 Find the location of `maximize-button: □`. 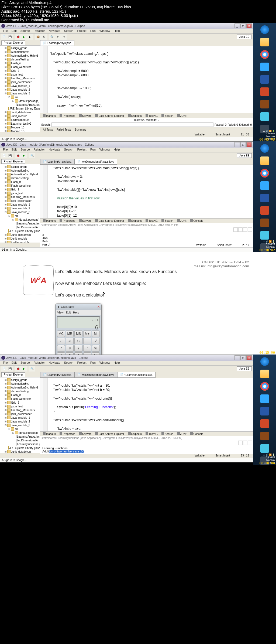

maximize-button: □ is located at coordinates (243, 145).